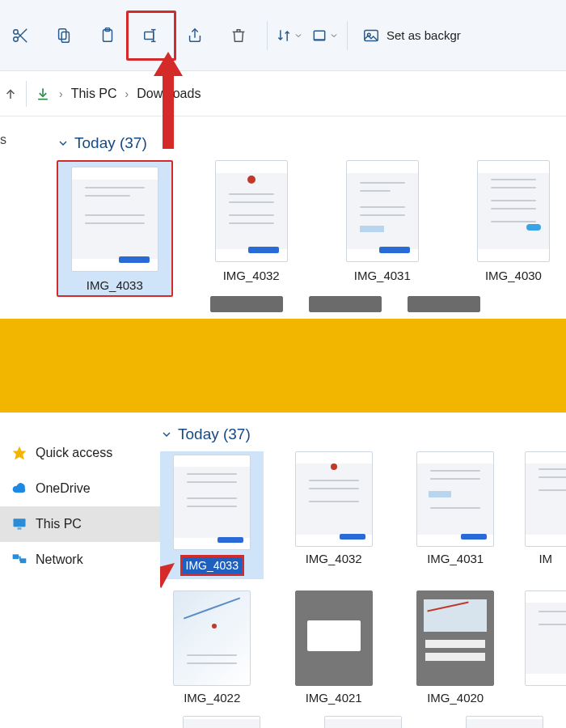 The height and width of the screenshot is (728, 566). What do you see at coordinates (60, 560) in the screenshot?
I see `sidebar-label: Network` at bounding box center [60, 560].